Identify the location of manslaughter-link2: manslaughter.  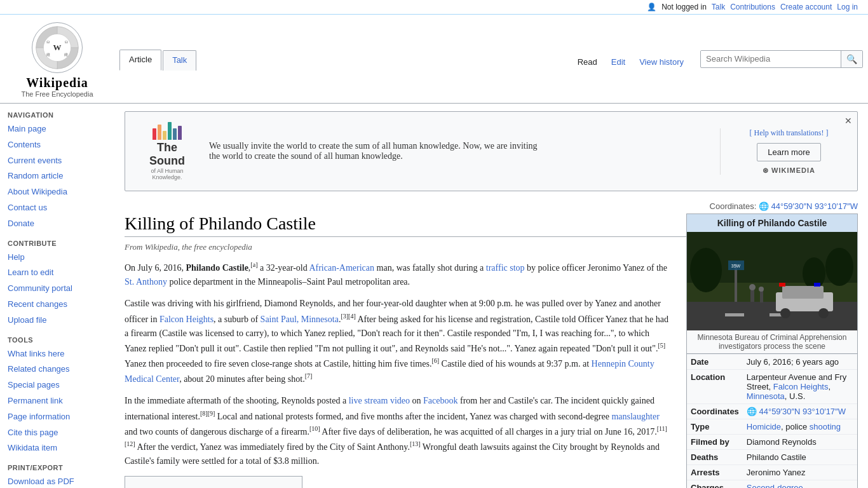
(635, 416).